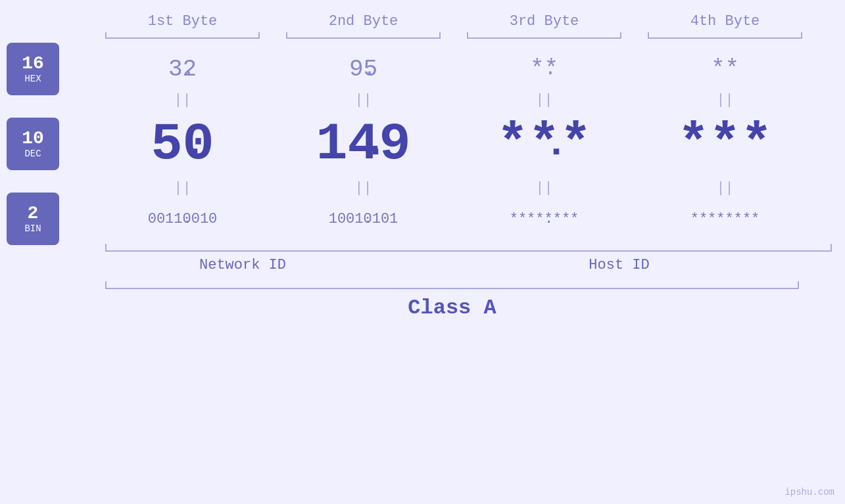 The height and width of the screenshot is (504, 845). Describe the element at coordinates (725, 100) in the screenshot. I see `eq1-b4: ||` at that location.